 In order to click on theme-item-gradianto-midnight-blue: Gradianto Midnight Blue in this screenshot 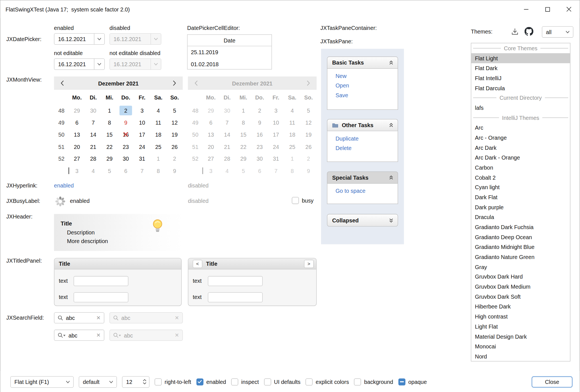, I will do `click(521, 247)`.